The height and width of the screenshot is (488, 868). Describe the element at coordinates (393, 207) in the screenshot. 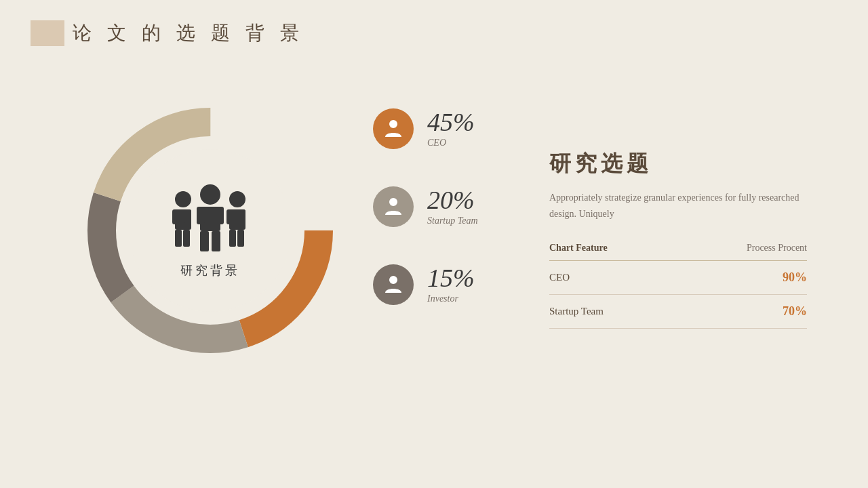

I see `person-icon-startup` at that location.